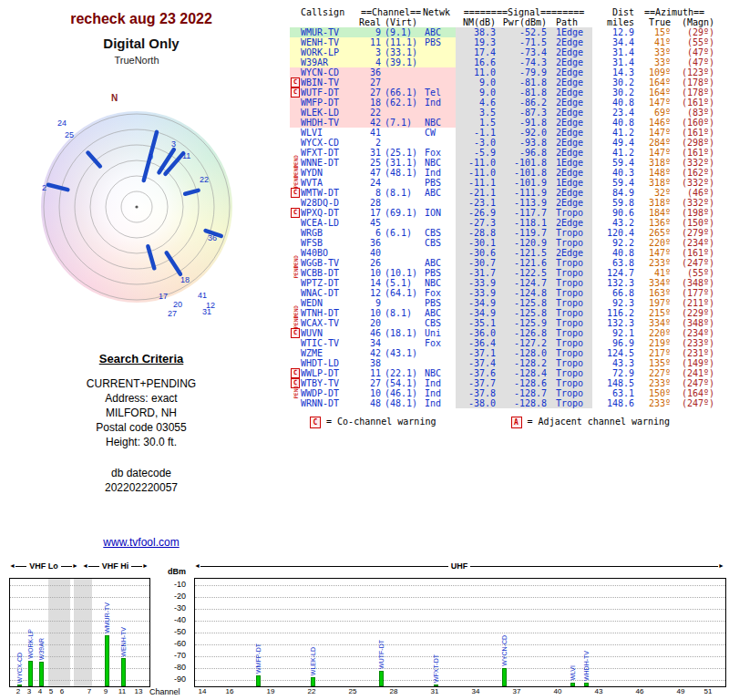  What do you see at coordinates (652, 193) in the screenshot?
I see `azimuth-true: 32º` at bounding box center [652, 193].